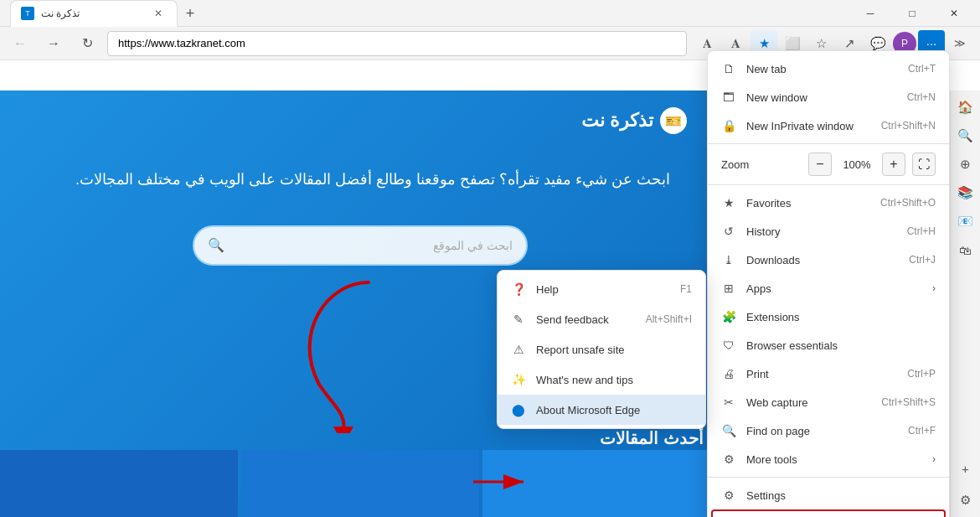 Image resolution: width=980 pixels, height=517 pixels. What do you see at coordinates (922, 260) in the screenshot?
I see `menu-shortcut-downloads: Ctrl+J` at bounding box center [922, 260].